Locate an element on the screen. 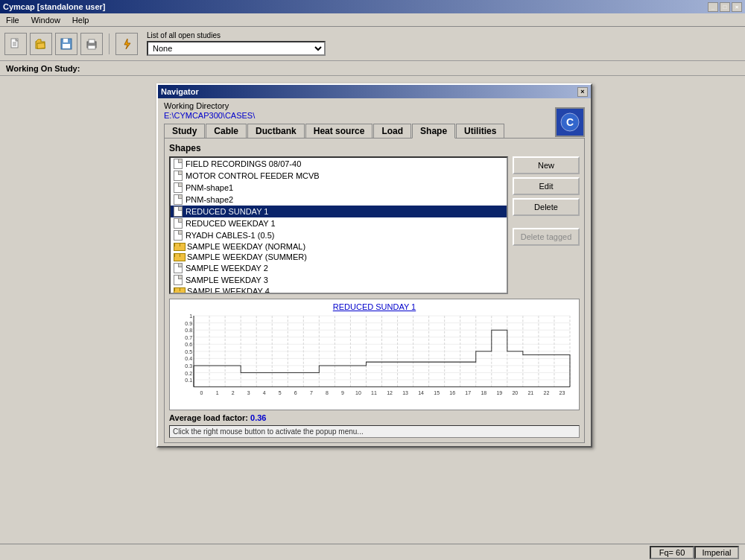 The height and width of the screenshot is (560, 745). flash-button is located at coordinates (127, 44).